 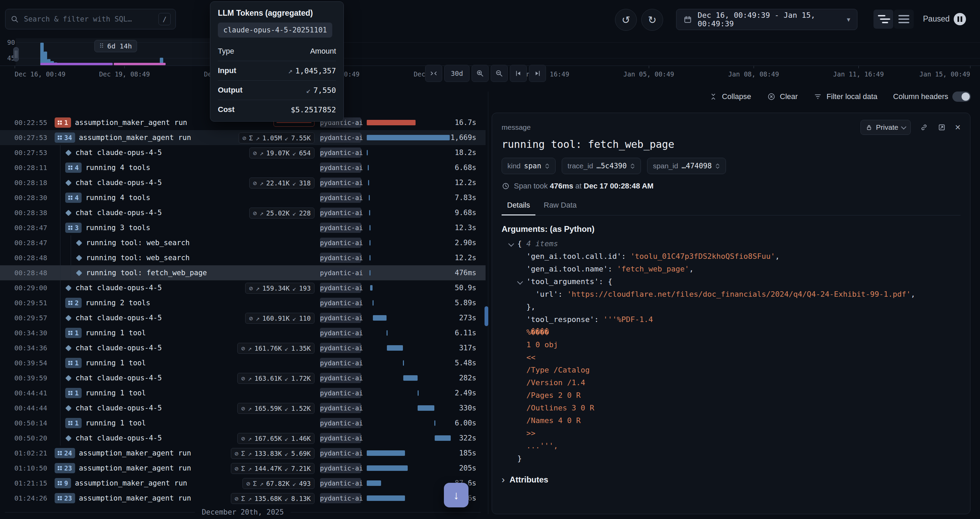 What do you see at coordinates (243, 393) in the screenshot?
I see `trace-row: 00:44:411running 1 toolpydantic-ai2.49s` at bounding box center [243, 393].